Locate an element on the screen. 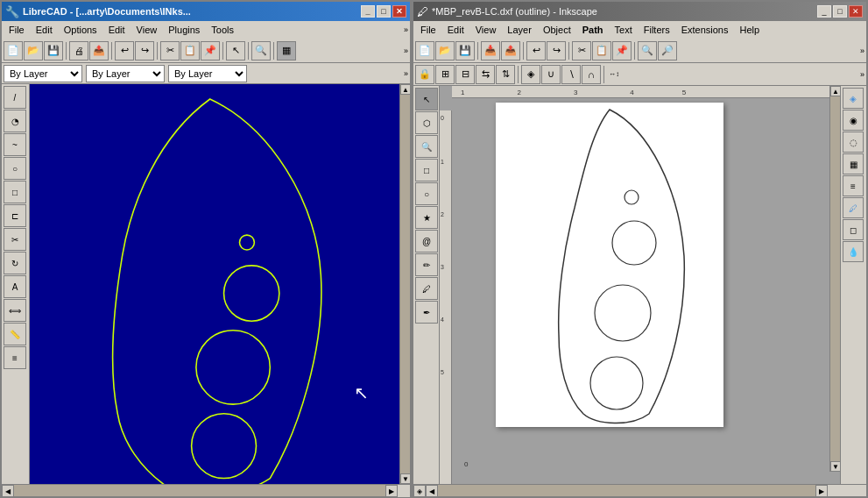  ink-align-btn: ⊞ is located at coordinates (445, 75).